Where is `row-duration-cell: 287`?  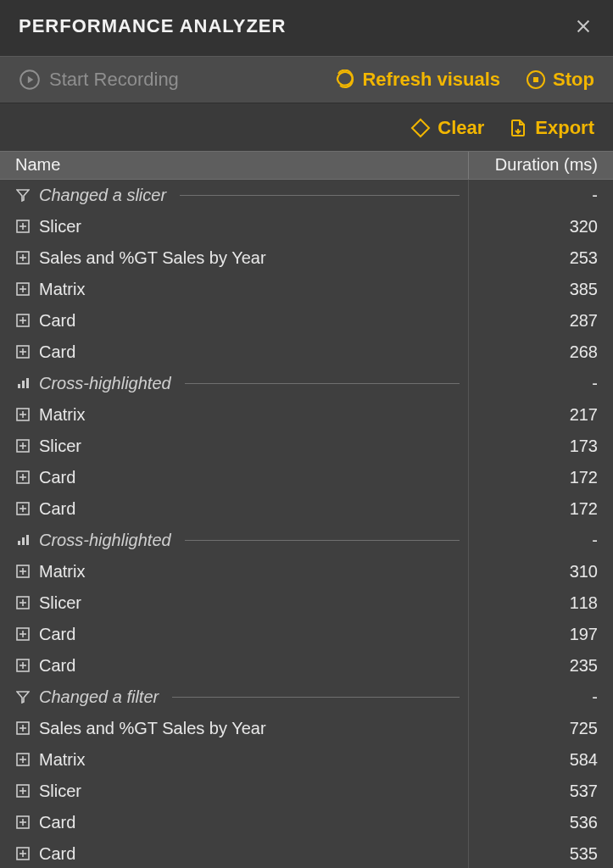
row-duration-cell: 287 is located at coordinates (541, 320).